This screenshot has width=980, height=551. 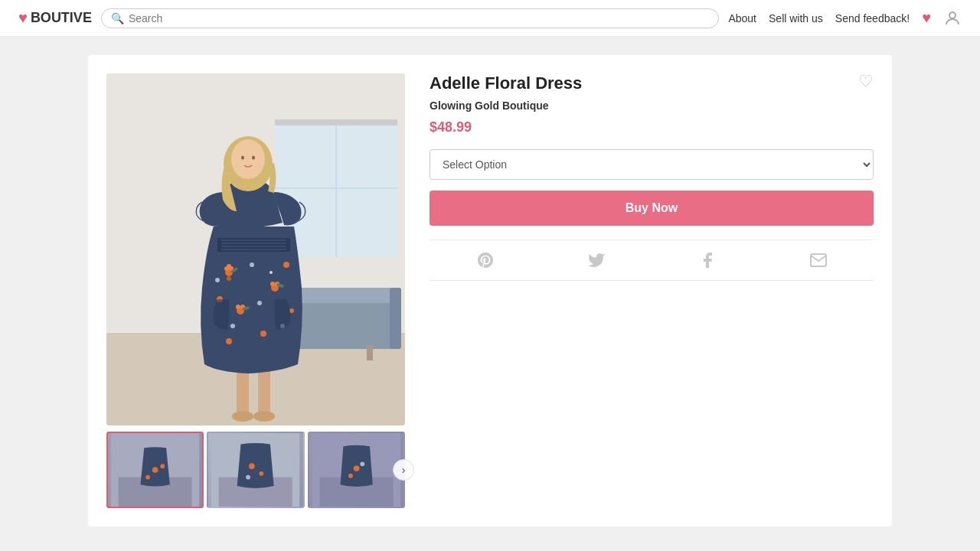 What do you see at coordinates (410, 18) in the screenshot?
I see `search-bar: 🔍` at bounding box center [410, 18].